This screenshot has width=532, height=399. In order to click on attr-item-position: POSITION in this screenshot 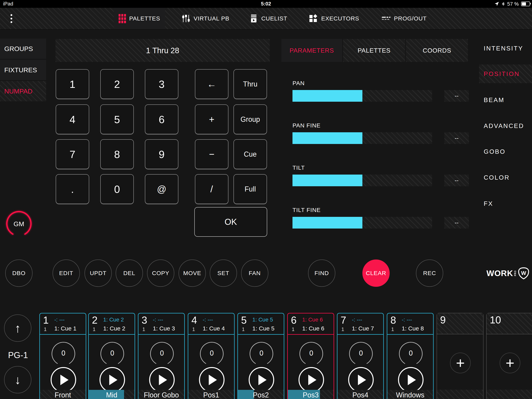, I will do `click(506, 74)`.